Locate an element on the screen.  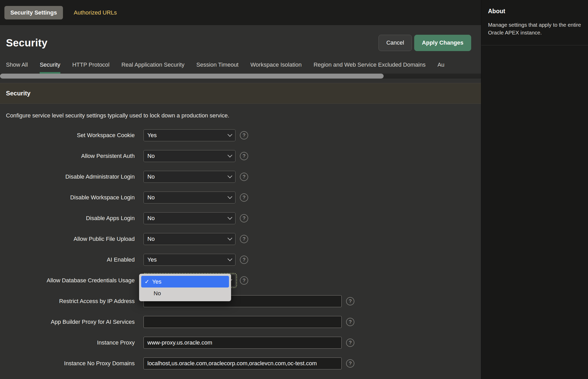
field-label: App Builder Proxy for AI Services is located at coordinates (70, 322).